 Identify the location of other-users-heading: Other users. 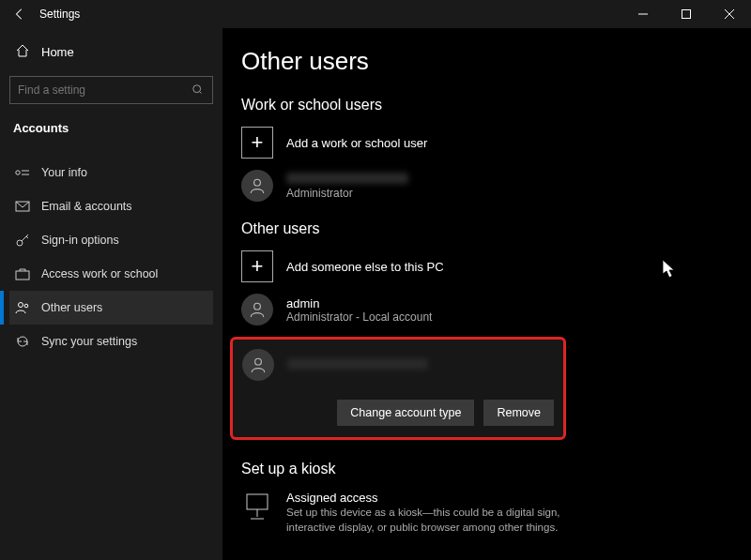
(496, 229).